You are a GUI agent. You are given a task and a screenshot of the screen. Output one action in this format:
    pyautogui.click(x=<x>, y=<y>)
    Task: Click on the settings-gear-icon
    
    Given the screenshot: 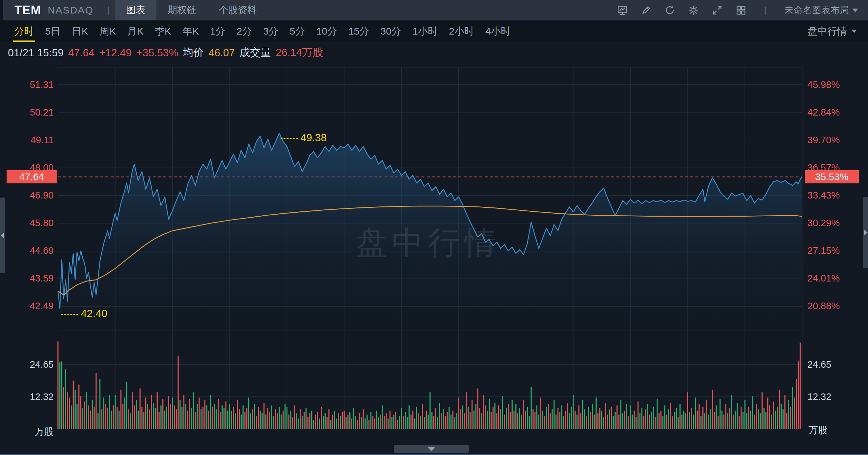 What is the action you would take?
    pyautogui.click(x=693, y=10)
    